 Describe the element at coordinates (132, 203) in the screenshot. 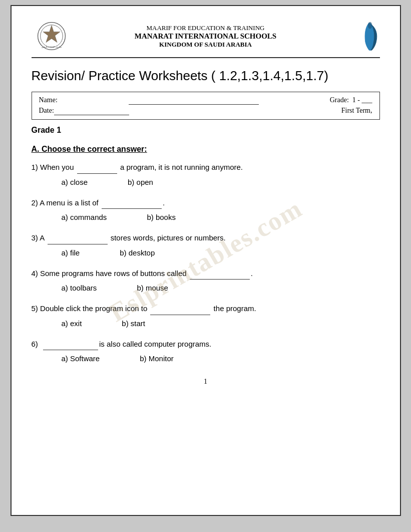

I see `q2-blank` at that location.